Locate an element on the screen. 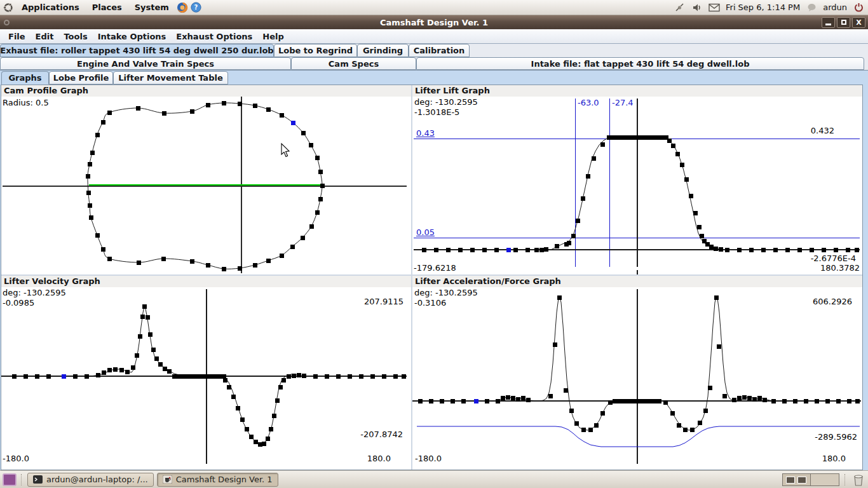 The height and width of the screenshot is (488, 868). lift-label: -27.4 is located at coordinates (623, 103).